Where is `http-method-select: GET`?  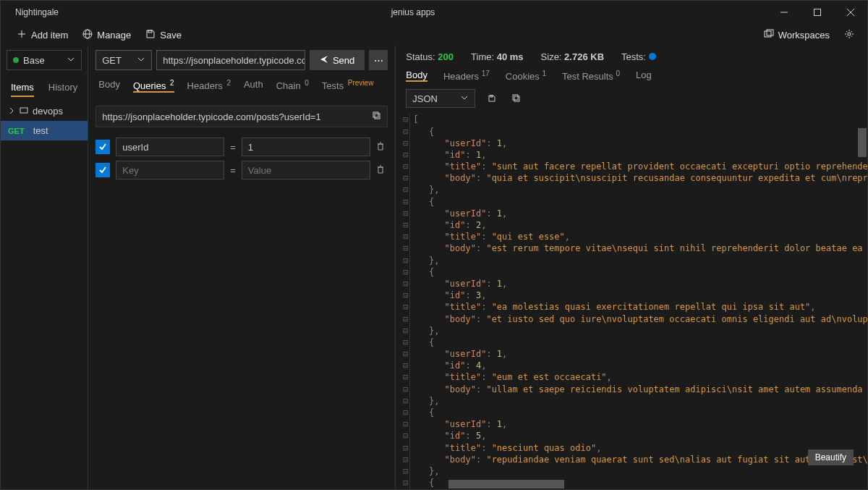
http-method-select: GET is located at coordinates (124, 60).